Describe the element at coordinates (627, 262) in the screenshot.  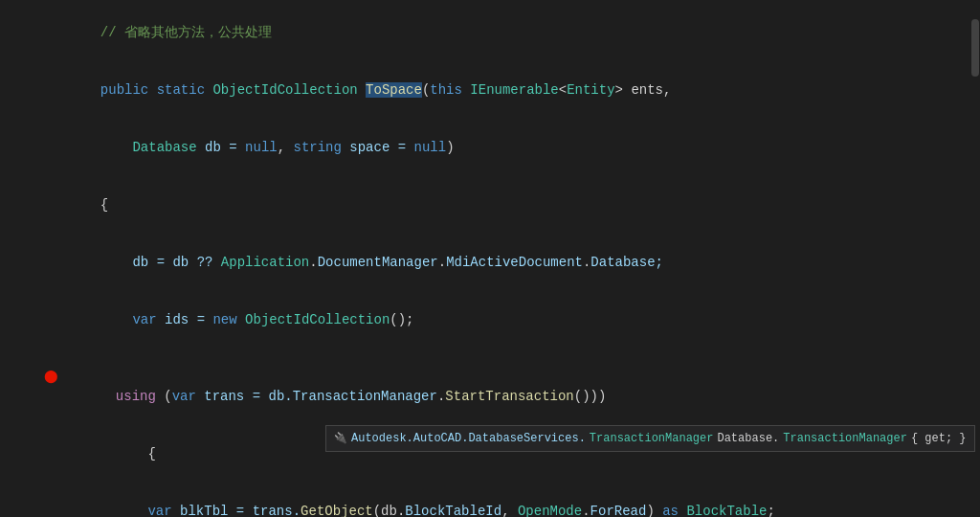
I see `var-database: Database;` at that location.